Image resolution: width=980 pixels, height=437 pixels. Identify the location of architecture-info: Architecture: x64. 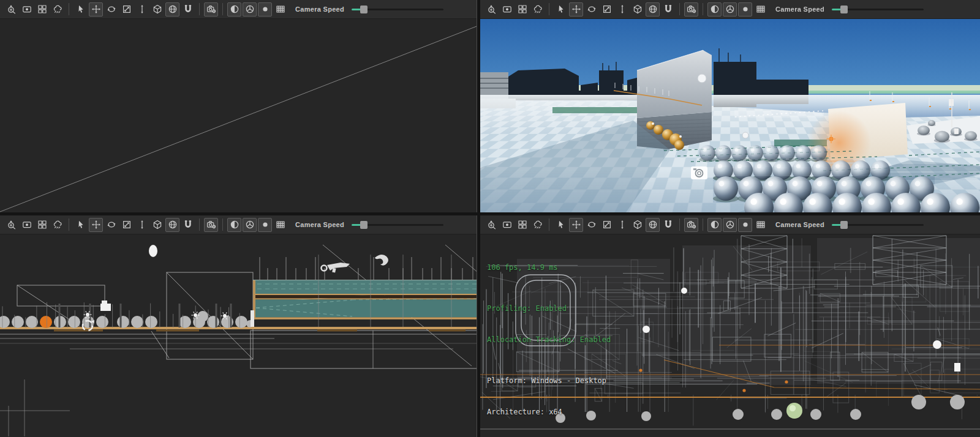
(549, 413).